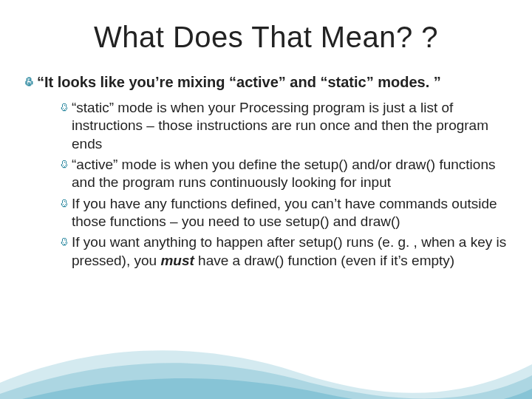 This screenshot has width=532, height=399. Describe the element at coordinates (239, 83) in the screenshot. I see `bullet-level1-text: “It looks like you’re mixing “active” an…` at that location.